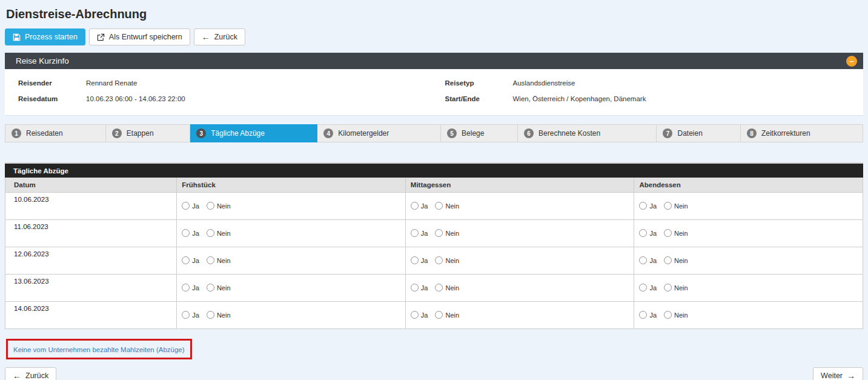 Image resolution: width=868 pixels, height=380 pixels. What do you see at coordinates (588, 133) in the screenshot?
I see `tab-berechnete-kosten: 6 Berechnete Kosten` at bounding box center [588, 133].